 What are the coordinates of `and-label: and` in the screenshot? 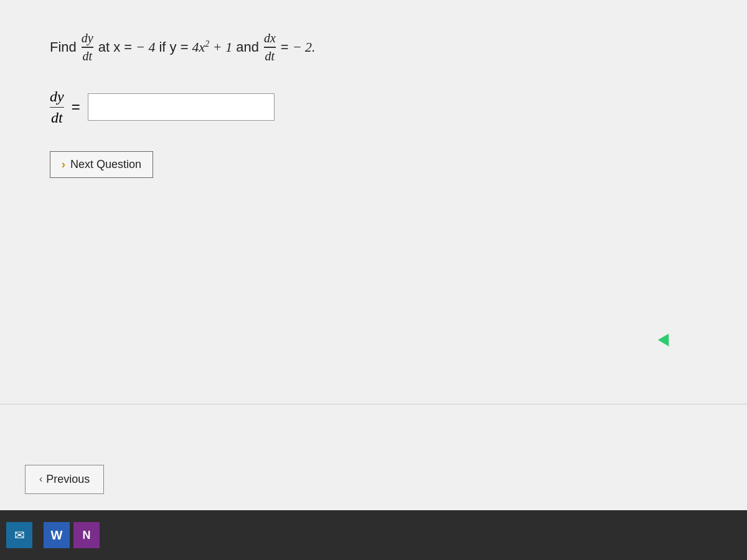 It's located at (248, 47).